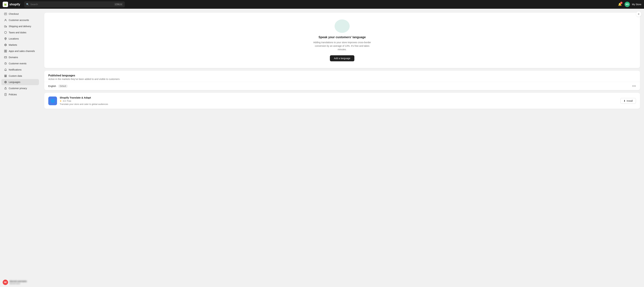 This screenshot has height=287, width=644. What do you see at coordinates (342, 58) in the screenshot?
I see `add-language-button: Add a language` at bounding box center [342, 58].